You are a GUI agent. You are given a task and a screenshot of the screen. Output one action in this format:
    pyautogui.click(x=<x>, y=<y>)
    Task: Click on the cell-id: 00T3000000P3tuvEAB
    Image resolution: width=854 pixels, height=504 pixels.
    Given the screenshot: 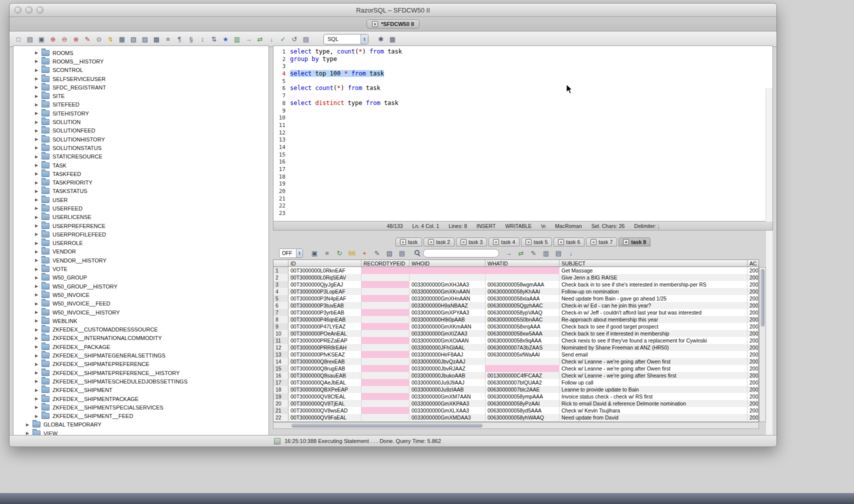 What is the action you would take?
    pyautogui.click(x=325, y=306)
    